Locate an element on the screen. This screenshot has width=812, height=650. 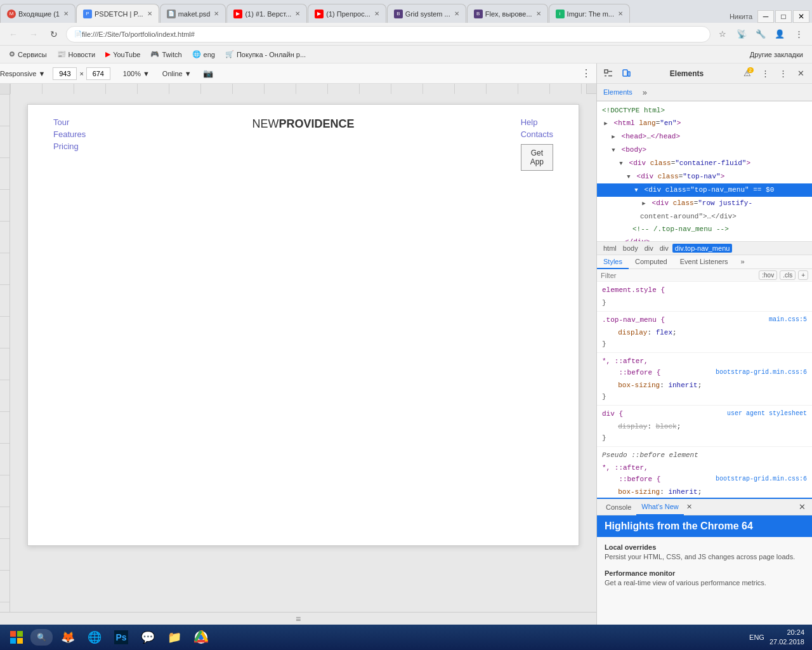
styles-tab: Styles is located at coordinates (613, 262).